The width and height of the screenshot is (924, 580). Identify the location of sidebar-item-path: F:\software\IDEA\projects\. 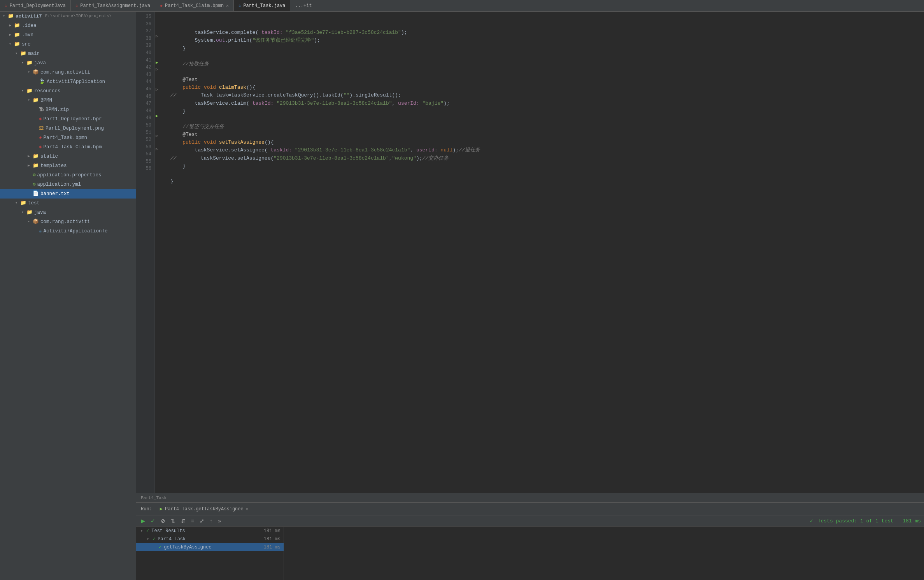
(79, 16).